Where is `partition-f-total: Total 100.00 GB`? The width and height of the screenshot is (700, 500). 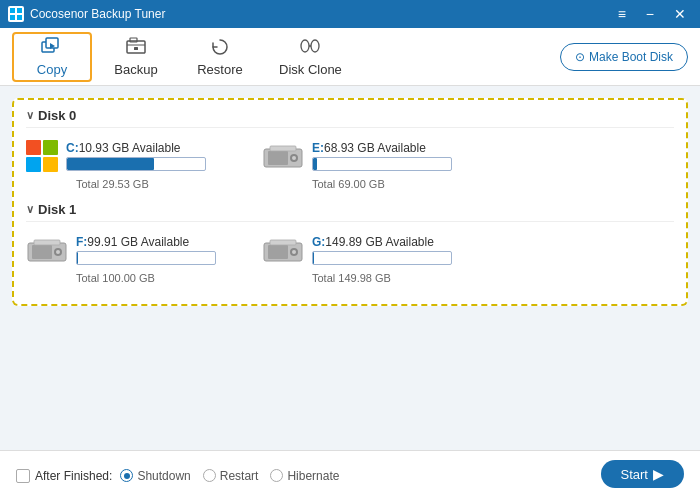 partition-f-total: Total 100.00 GB is located at coordinates (90, 278).